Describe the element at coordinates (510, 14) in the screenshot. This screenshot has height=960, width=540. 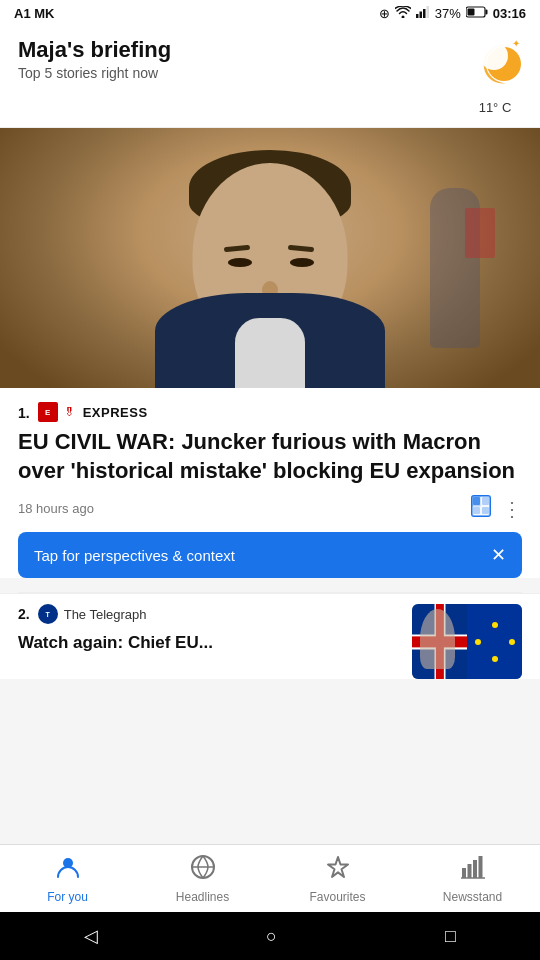
I see `time-text: 03:16` at that location.